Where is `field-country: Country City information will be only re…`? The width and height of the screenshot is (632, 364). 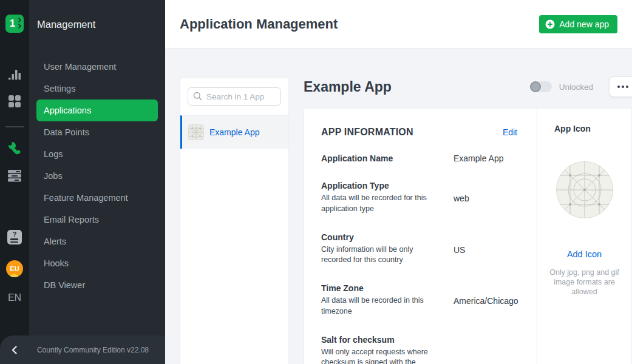 field-country: Country City information will be only re… is located at coordinates (419, 249).